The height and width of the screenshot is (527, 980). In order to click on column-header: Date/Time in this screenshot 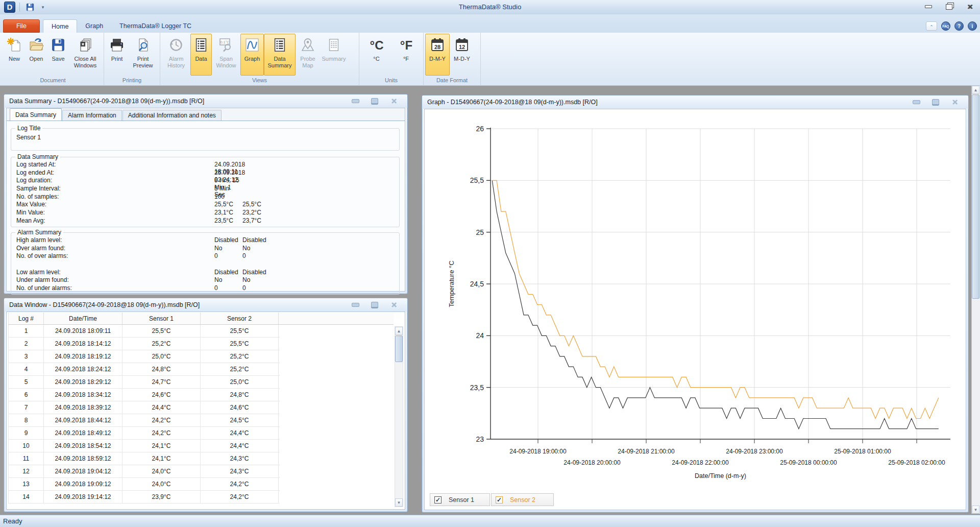, I will do `click(83, 319)`.